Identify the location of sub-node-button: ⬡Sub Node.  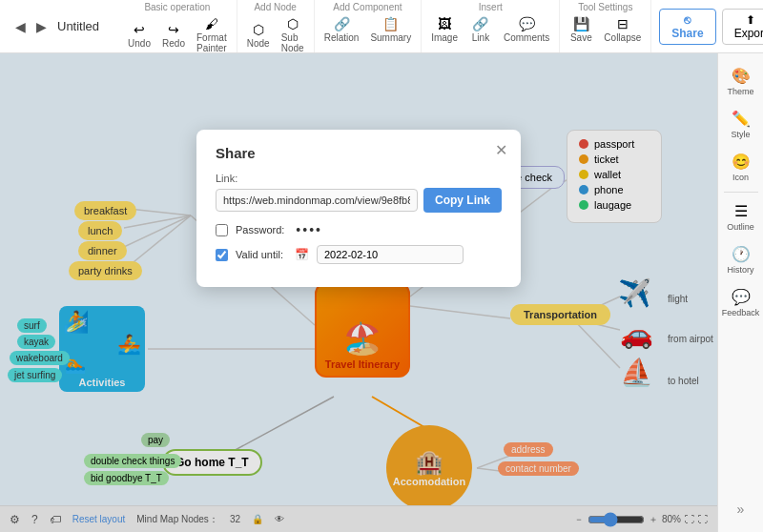
(293, 34).